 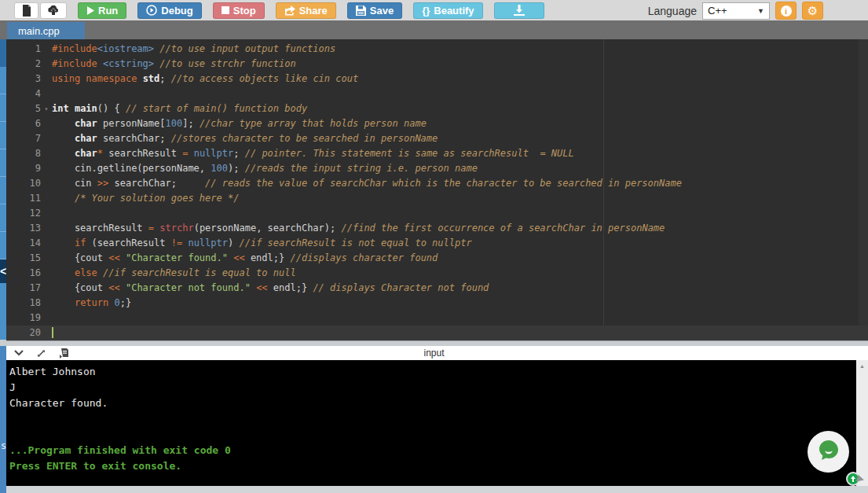 What do you see at coordinates (46, 31) in the screenshot?
I see `tab-main-cpp: main.cpp` at bounding box center [46, 31].